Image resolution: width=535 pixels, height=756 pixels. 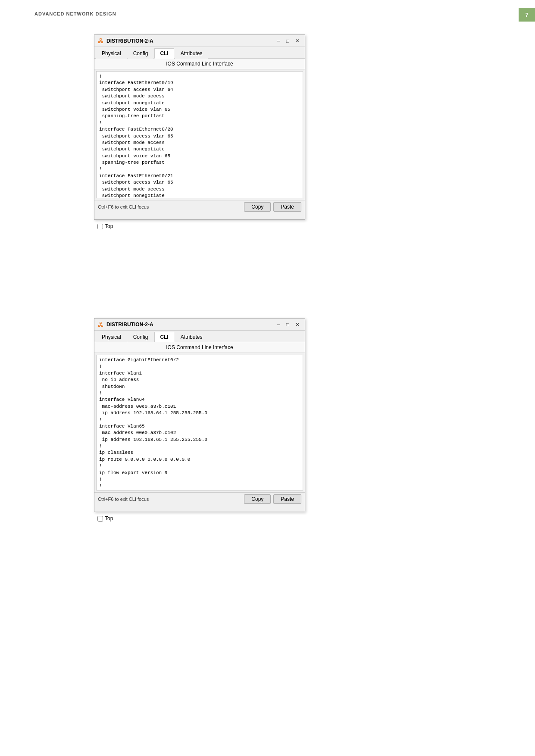 What do you see at coordinates (111, 53) in the screenshot?
I see `tab-physical-1: Physical` at bounding box center [111, 53].